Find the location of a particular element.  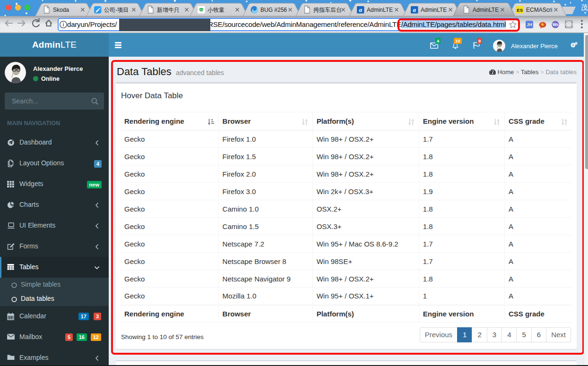

svg-text: 小牧童 is located at coordinates (216, 10).